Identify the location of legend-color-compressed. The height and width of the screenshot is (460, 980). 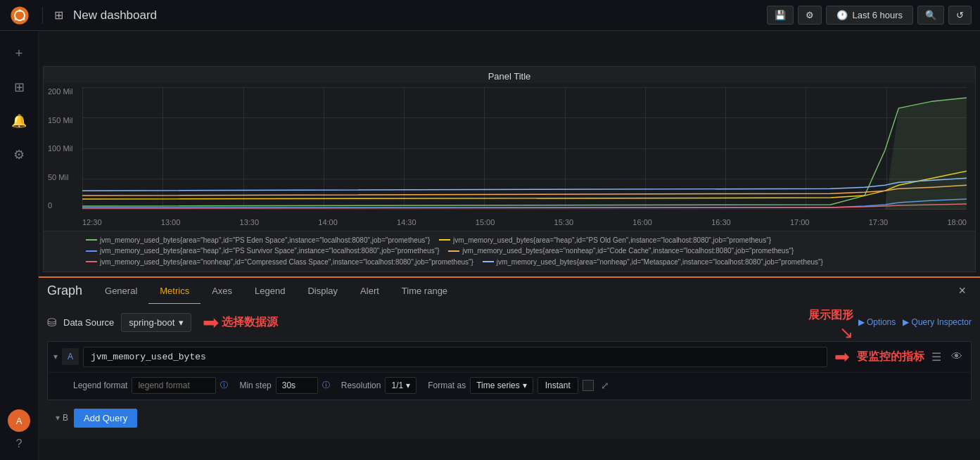
(91, 262).